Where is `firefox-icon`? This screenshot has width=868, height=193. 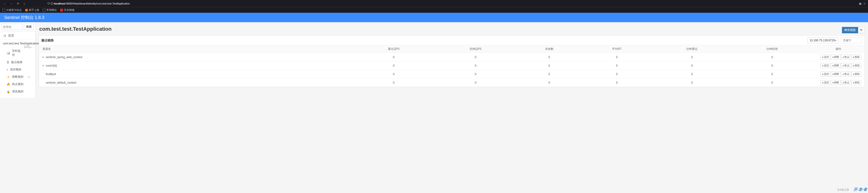
firefox-icon is located at coordinates (26, 10).